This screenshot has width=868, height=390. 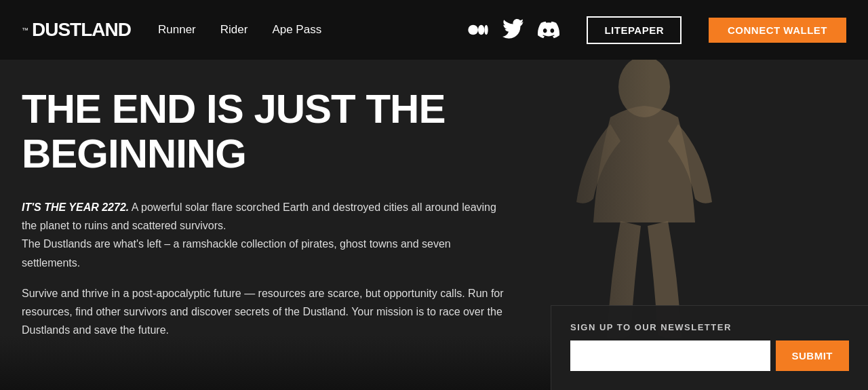 What do you see at coordinates (812, 355) in the screenshot?
I see `newsletter-submit-button: SUBMIT` at bounding box center [812, 355].